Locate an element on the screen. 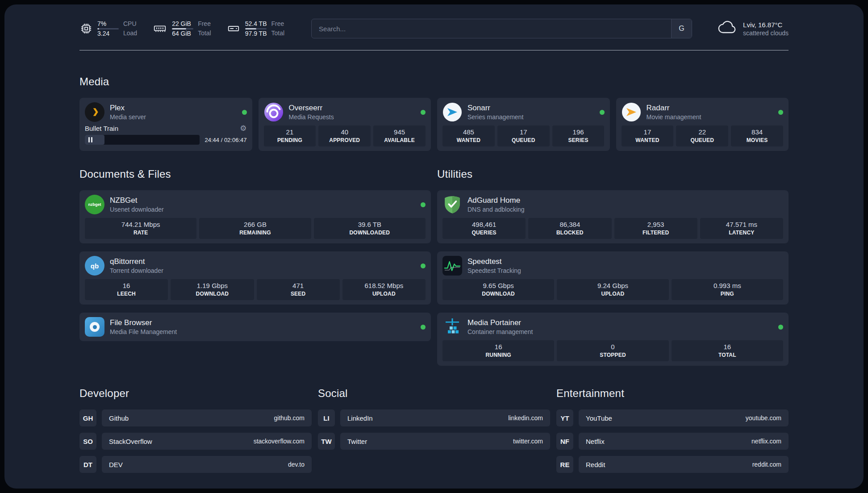 The width and height of the screenshot is (868, 493). bookmark-badge: RE is located at coordinates (565, 464).